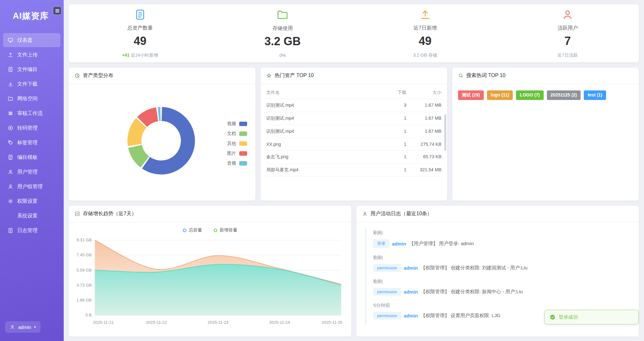 The height and width of the screenshot is (341, 644). I want to click on sidebar-username: admin, so click(25, 327).